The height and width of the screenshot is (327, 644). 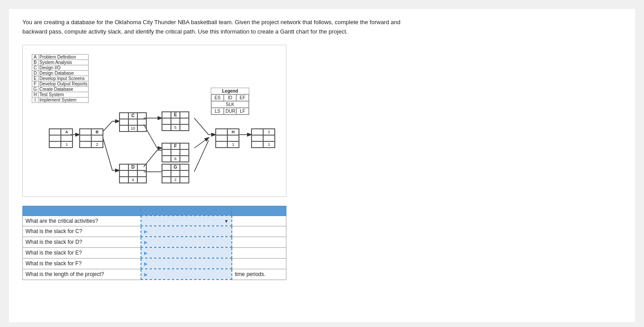 What do you see at coordinates (85, 132) in the screenshot?
I see `node-B-top-left` at bounding box center [85, 132].